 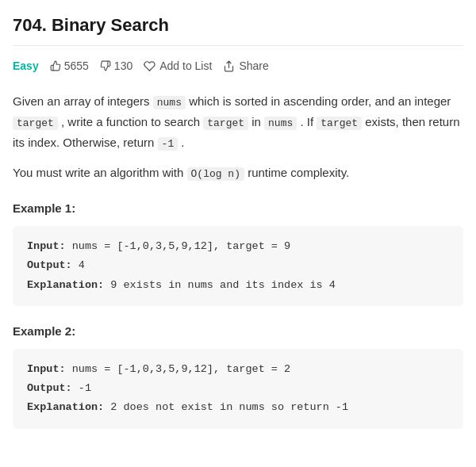 I want to click on example2-output-label: Output:, so click(x=49, y=389).